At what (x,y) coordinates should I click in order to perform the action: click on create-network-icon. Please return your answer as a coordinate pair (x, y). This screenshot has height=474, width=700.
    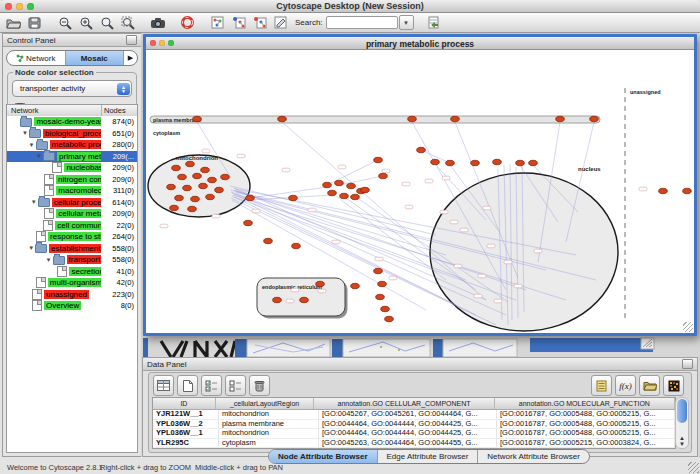
    Looking at the image, I should click on (238, 22).